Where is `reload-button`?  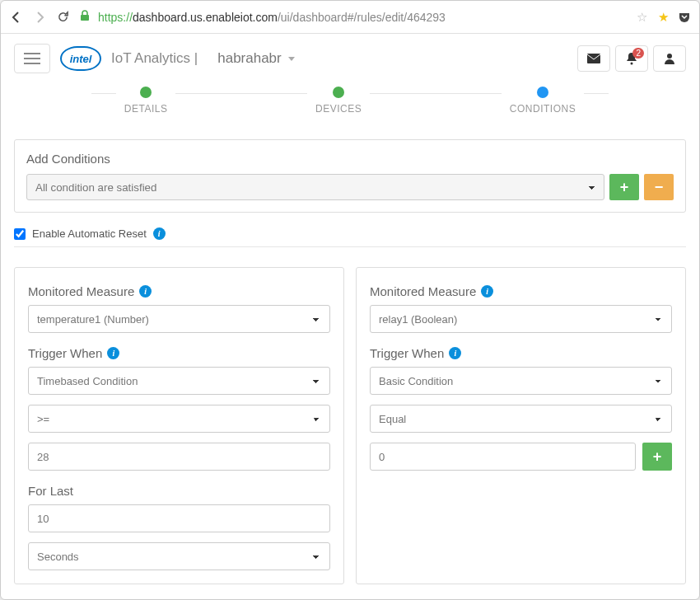
reload-button is located at coordinates (63, 17).